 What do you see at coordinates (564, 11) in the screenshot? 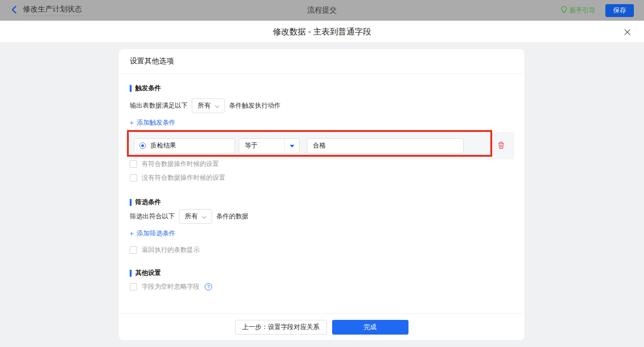
I see `lightbulb-icon` at bounding box center [564, 11].